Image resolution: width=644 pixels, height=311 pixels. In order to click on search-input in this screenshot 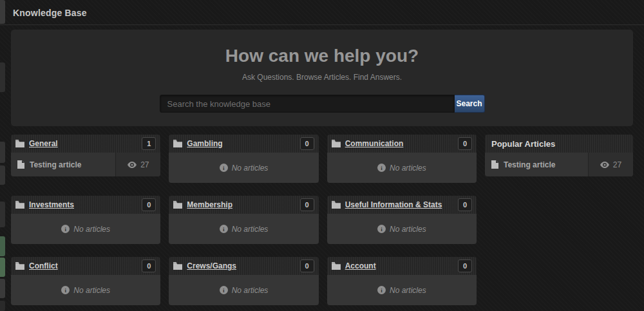, I will do `click(307, 104)`.